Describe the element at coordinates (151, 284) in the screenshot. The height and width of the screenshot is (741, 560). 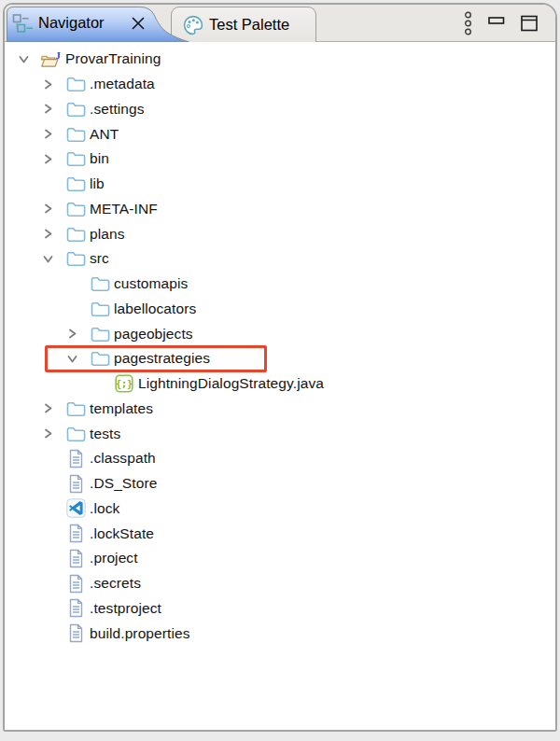
I see `tree-item-label: customapis` at that location.